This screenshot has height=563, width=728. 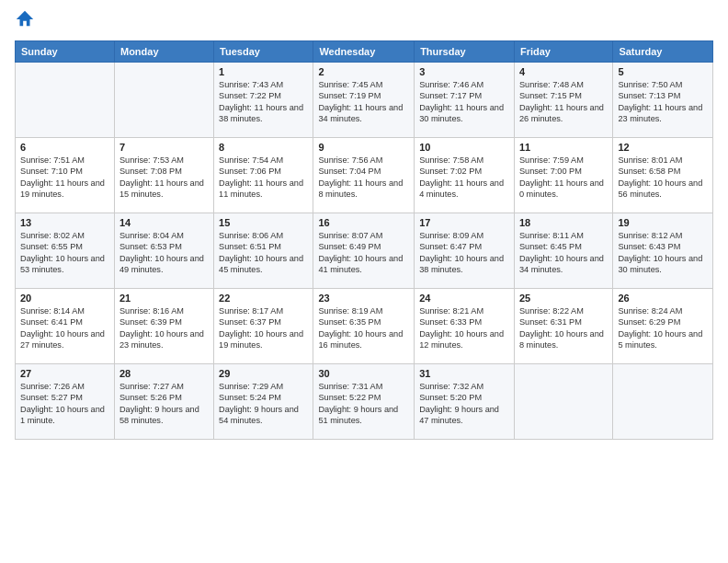 What do you see at coordinates (563, 102) in the screenshot?
I see `day-info: Sunrise: 7:48 AM Sunset: 7:15 PM Dayligh…` at bounding box center [563, 102].